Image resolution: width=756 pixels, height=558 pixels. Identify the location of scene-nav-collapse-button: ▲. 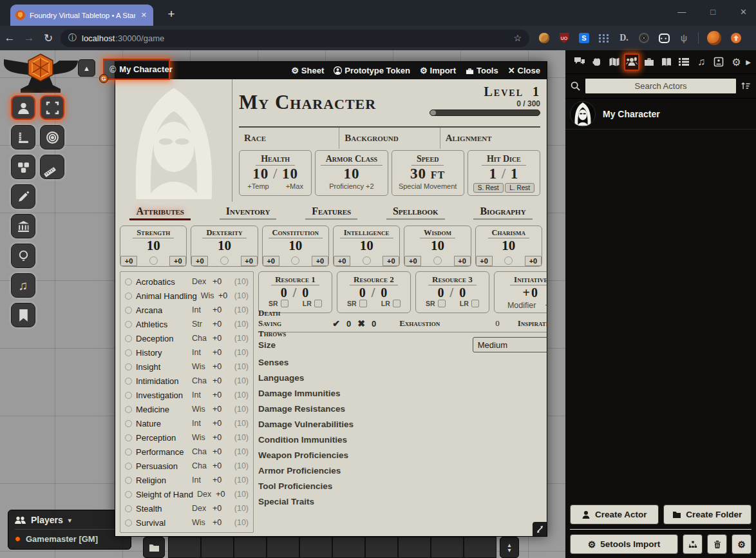
(86, 68).